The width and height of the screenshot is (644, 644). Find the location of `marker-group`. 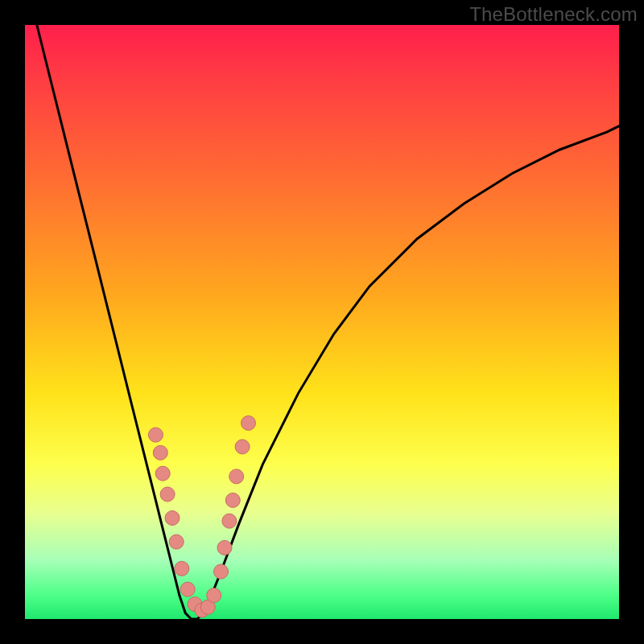

marker-group is located at coordinates (201, 517).